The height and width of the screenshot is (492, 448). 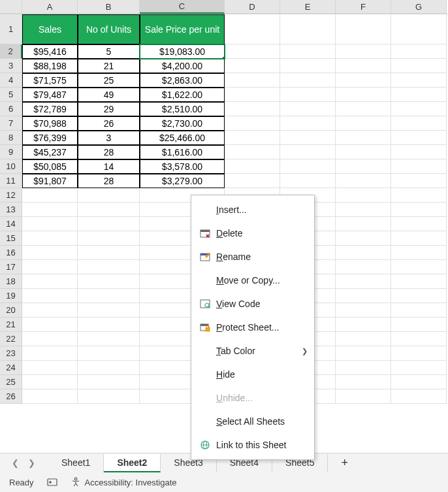 I want to click on menu-protect-sheet: Protect Sheet..., so click(x=253, y=327).